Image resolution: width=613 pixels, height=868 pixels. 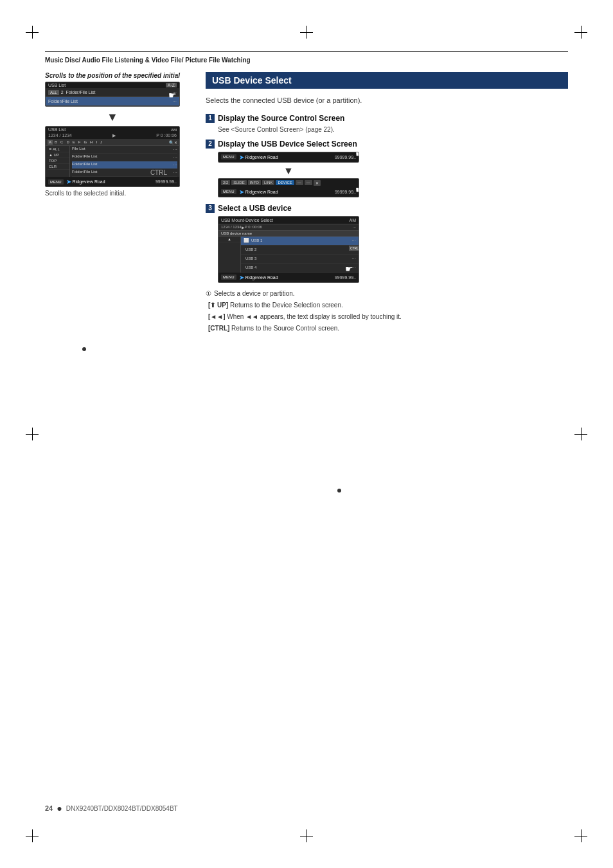 I want to click on step2-arrow: ▼, so click(x=289, y=171).